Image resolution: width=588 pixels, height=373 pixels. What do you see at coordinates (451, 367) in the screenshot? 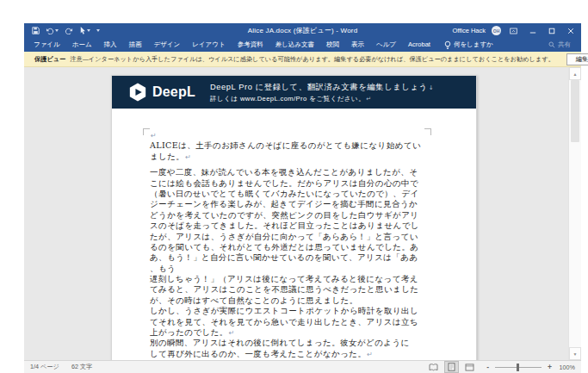
I see `print-layout-button` at bounding box center [451, 367].